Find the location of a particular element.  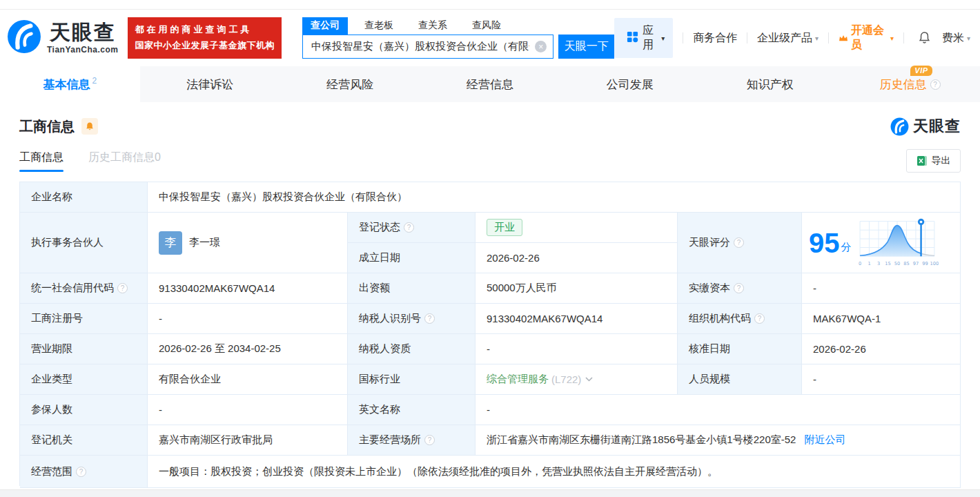

vip-badge: VIP is located at coordinates (921, 70).